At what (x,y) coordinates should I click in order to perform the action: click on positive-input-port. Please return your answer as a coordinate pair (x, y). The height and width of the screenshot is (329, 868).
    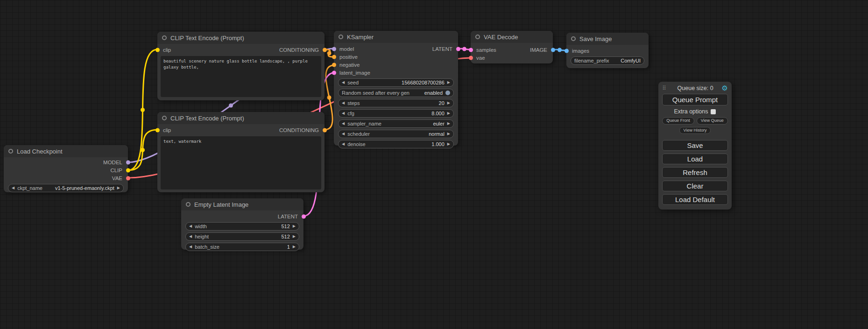
    Looking at the image, I should click on (334, 57).